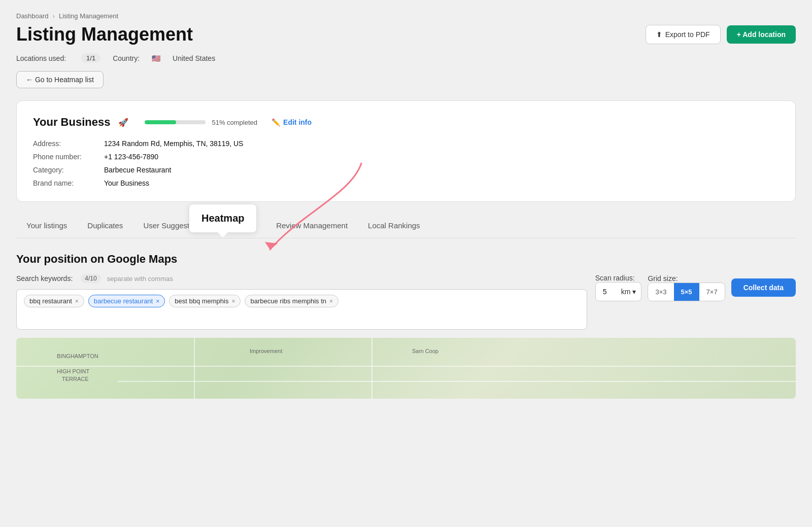  What do you see at coordinates (105, 34) in the screenshot?
I see `page-title: Listing Management` at bounding box center [105, 34].